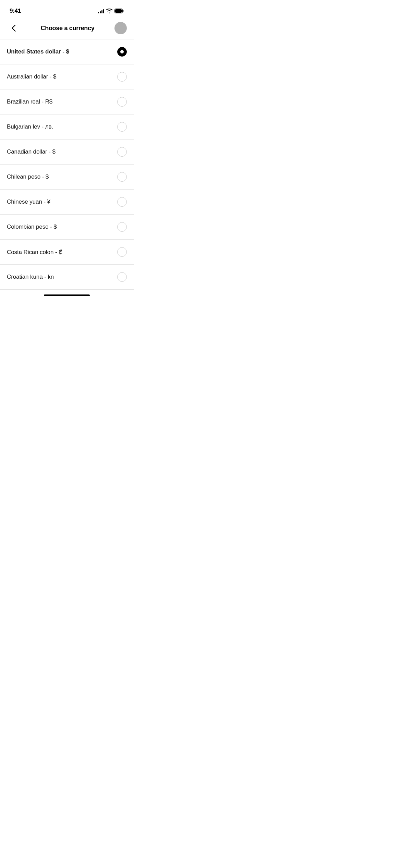 Image resolution: width=401 pixels, height=868 pixels. Describe the element at coordinates (67, 295) in the screenshot. I see `home-indicator` at that location.